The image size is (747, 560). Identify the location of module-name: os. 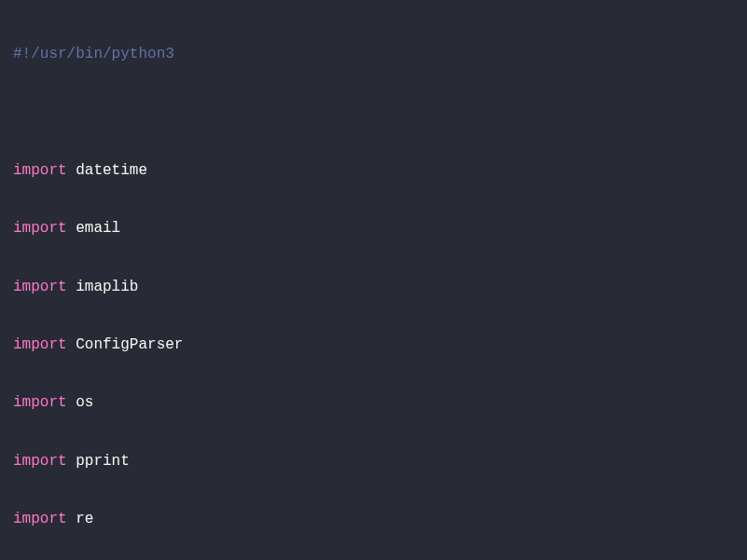
(80, 403).